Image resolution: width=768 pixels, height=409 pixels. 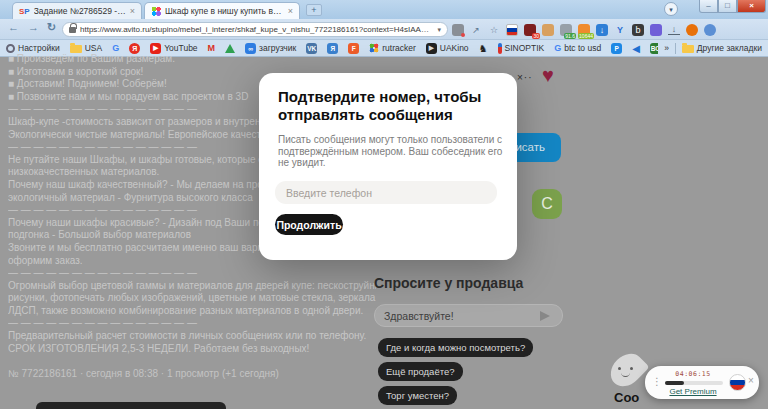 I want to click on extensions-puzzle-icon, so click(x=656, y=30).